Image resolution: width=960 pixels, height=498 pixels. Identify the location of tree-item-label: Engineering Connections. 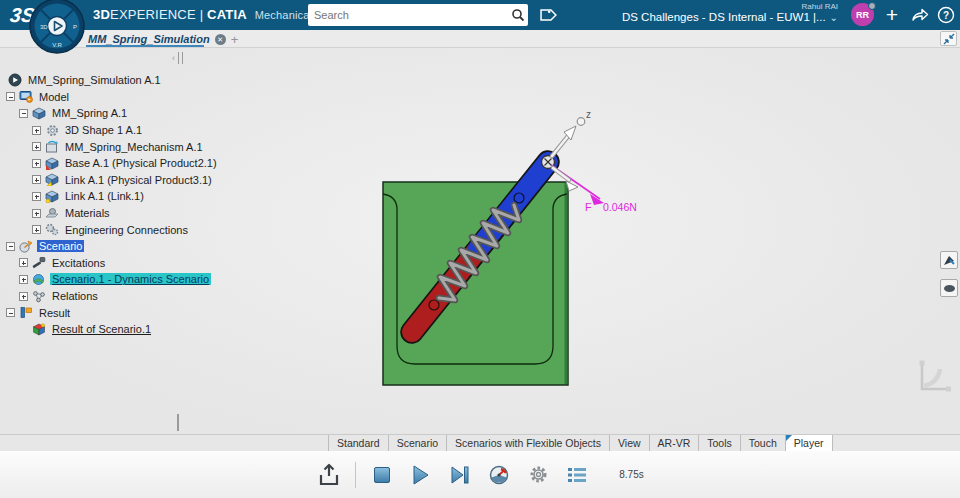
(126, 230).